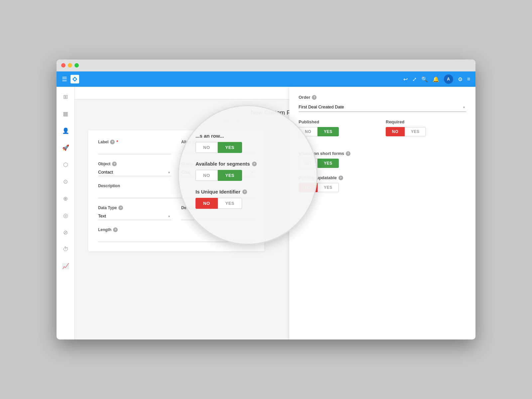 The width and height of the screenshot is (532, 399). What do you see at coordinates (66, 114) in the screenshot?
I see `sidebar-calendar-icon: ▦` at bounding box center [66, 114].